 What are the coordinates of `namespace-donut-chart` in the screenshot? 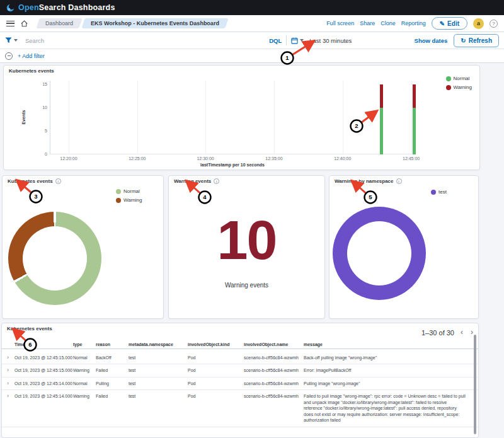 It's located at (379, 253).